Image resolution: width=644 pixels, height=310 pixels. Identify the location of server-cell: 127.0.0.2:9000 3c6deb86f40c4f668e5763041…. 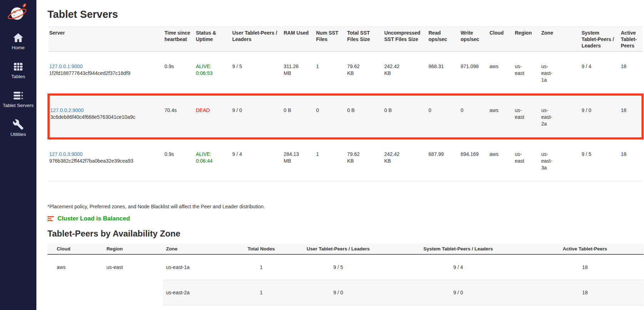
(106, 116).